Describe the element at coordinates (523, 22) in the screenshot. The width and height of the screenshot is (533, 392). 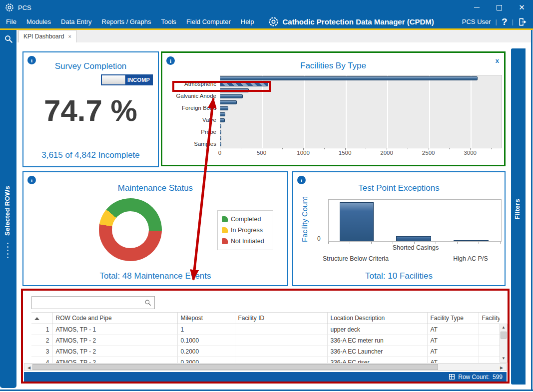
I see `logout-icon` at that location.